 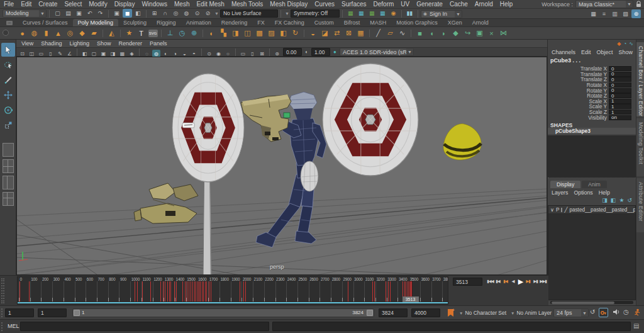 What do you see at coordinates (455, 23) in the screenshot?
I see `shelf-tab-xgen: XGen` at bounding box center [455, 23].